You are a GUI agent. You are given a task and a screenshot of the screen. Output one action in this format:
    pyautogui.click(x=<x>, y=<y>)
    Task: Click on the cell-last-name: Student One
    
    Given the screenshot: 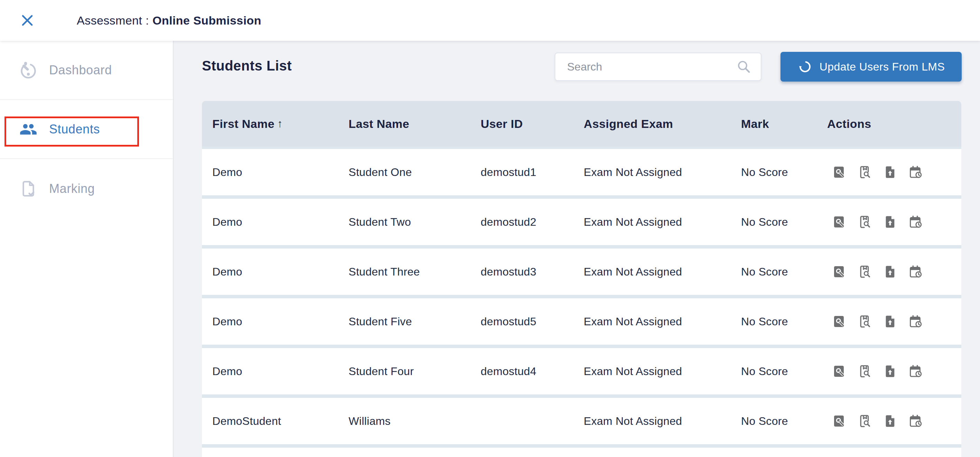 What is the action you would take?
    pyautogui.click(x=415, y=172)
    